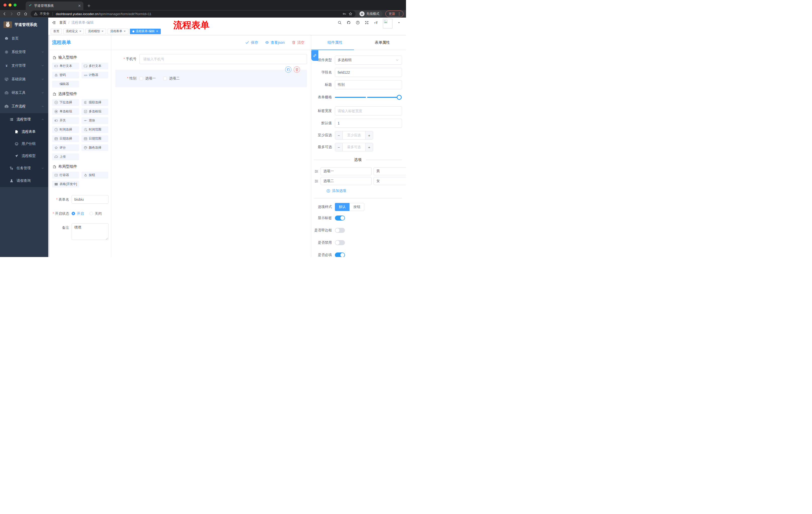  What do you see at coordinates (24, 25) in the screenshot?
I see `app-logo: 芋道管理系统` at bounding box center [24, 25].